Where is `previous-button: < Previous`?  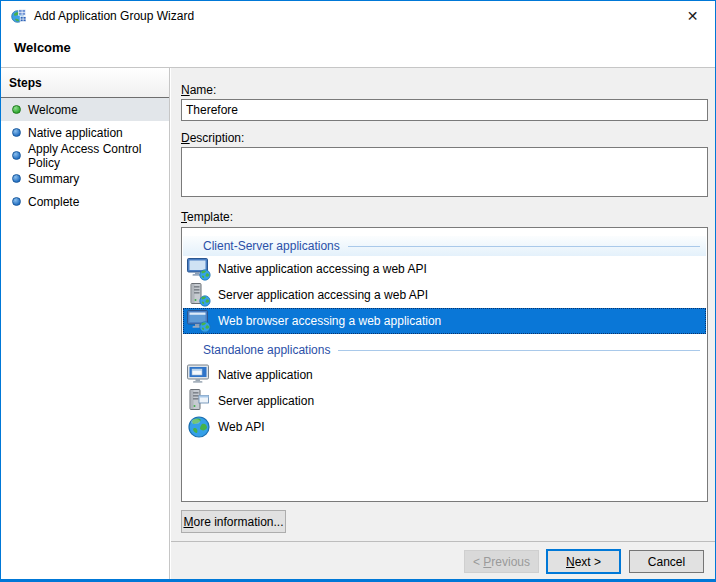
previous-button: < Previous is located at coordinates (502, 562).